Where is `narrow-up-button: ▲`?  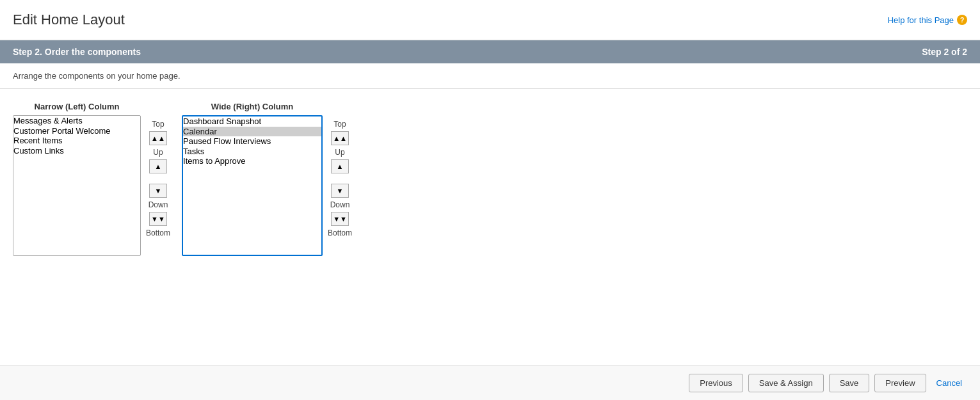
narrow-up-button: ▲ is located at coordinates (158, 166).